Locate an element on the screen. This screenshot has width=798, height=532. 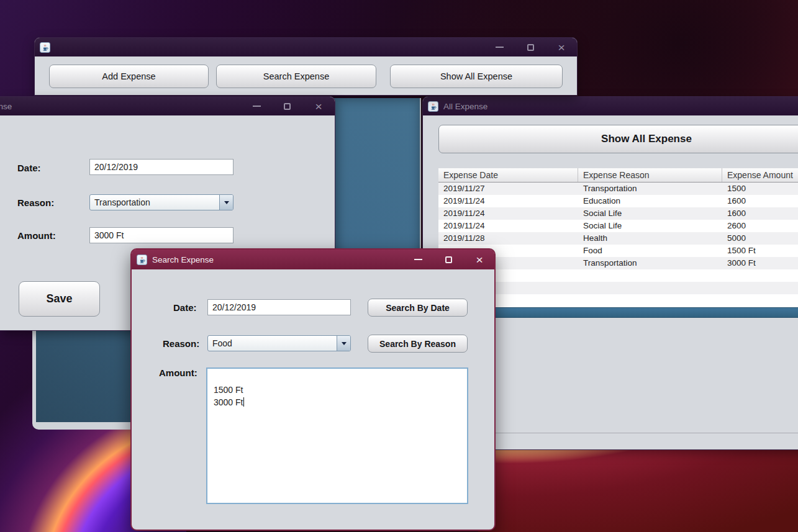
window-title: Add Expense is located at coordinates (6, 107).